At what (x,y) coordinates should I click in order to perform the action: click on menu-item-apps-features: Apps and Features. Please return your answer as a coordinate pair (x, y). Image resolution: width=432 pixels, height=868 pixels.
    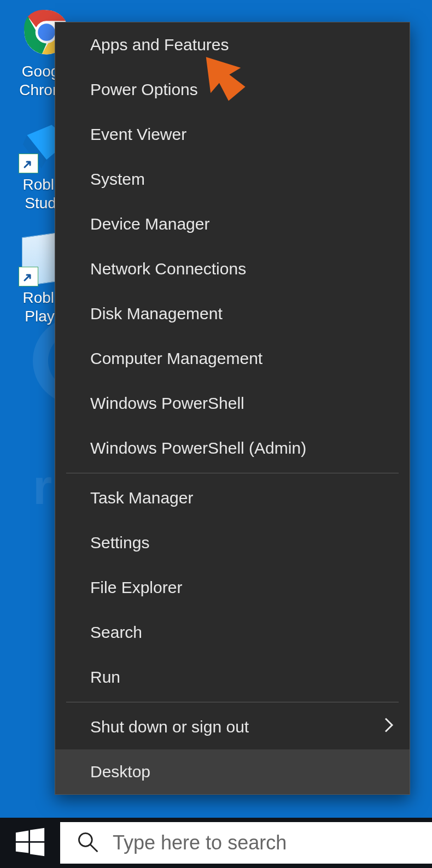
    Looking at the image, I should click on (232, 45).